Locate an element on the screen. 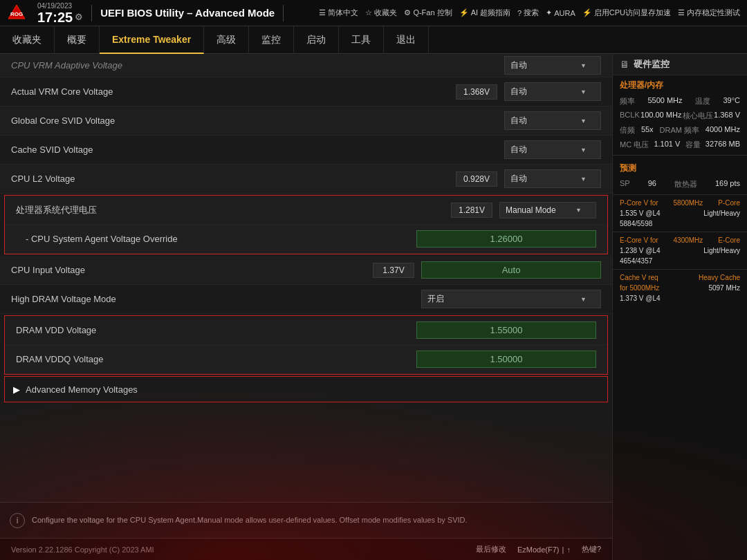 This screenshot has width=747, height=560. high-dram-dropdown: 开启 is located at coordinates (511, 299).